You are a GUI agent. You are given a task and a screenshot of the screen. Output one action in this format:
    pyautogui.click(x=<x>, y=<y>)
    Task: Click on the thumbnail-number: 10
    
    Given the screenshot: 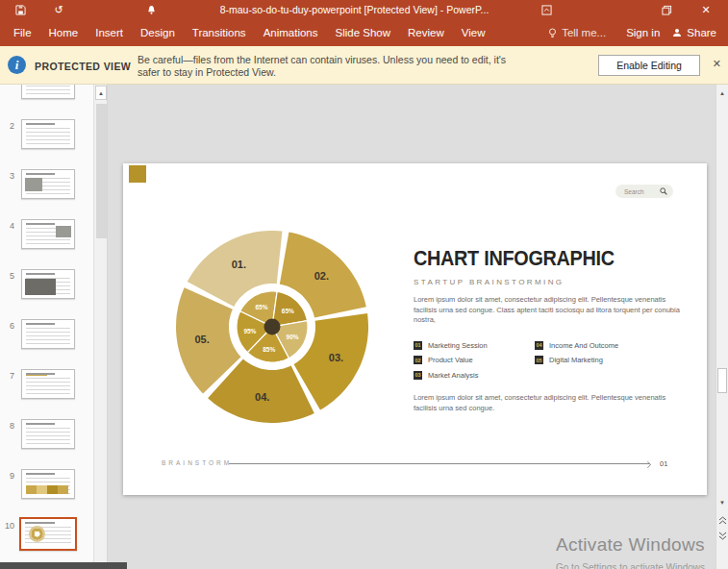 What is the action you would take?
    pyautogui.click(x=8, y=526)
    